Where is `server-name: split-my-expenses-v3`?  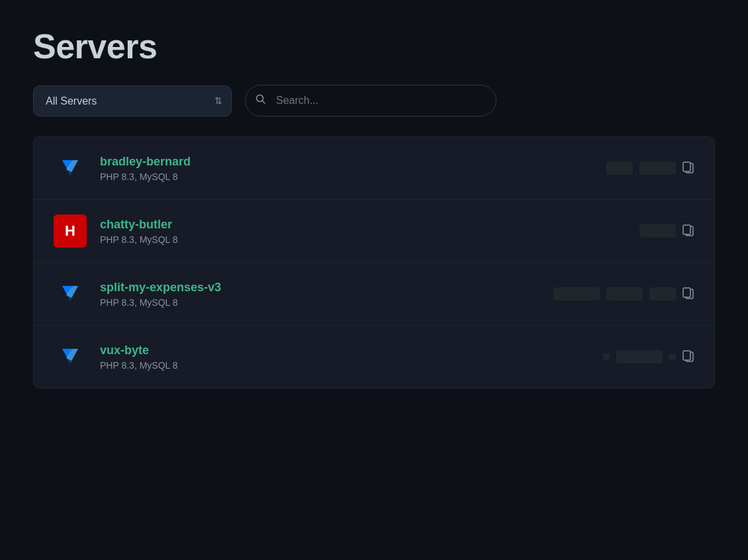
server-name: split-my-expenses-v3 is located at coordinates (320, 287).